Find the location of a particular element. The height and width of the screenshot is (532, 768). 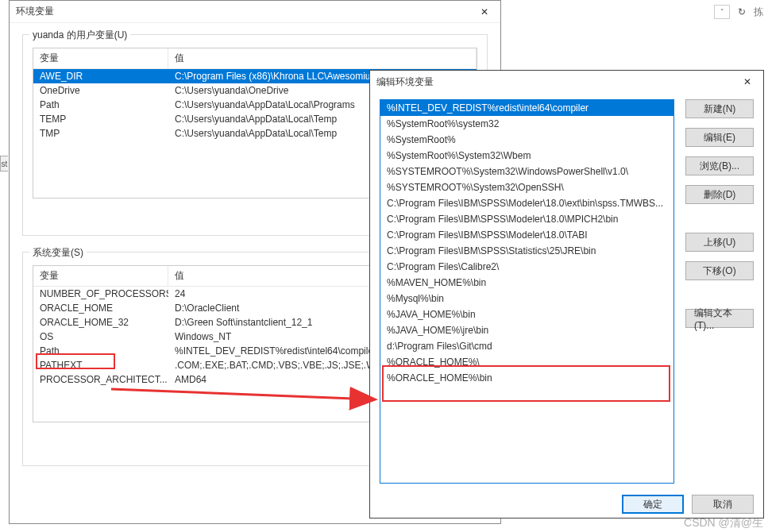

move-down-button: 下移(O) is located at coordinates (720, 271).